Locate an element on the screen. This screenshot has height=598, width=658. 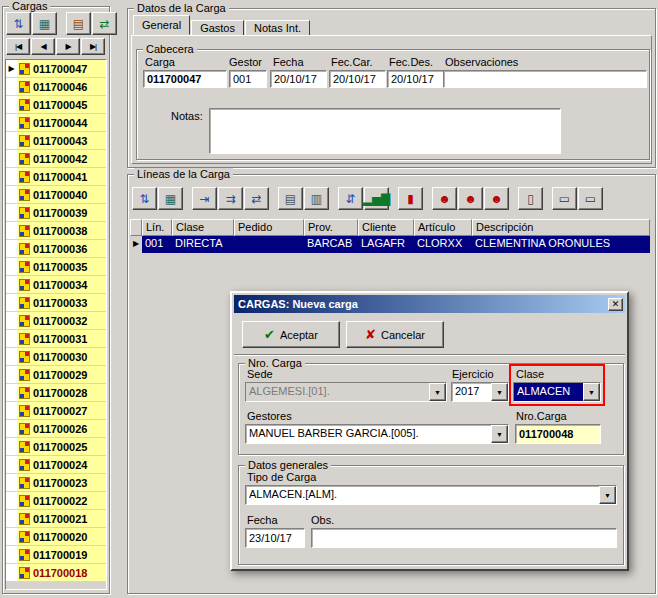
group-lines-button: ▥ is located at coordinates (316, 198).